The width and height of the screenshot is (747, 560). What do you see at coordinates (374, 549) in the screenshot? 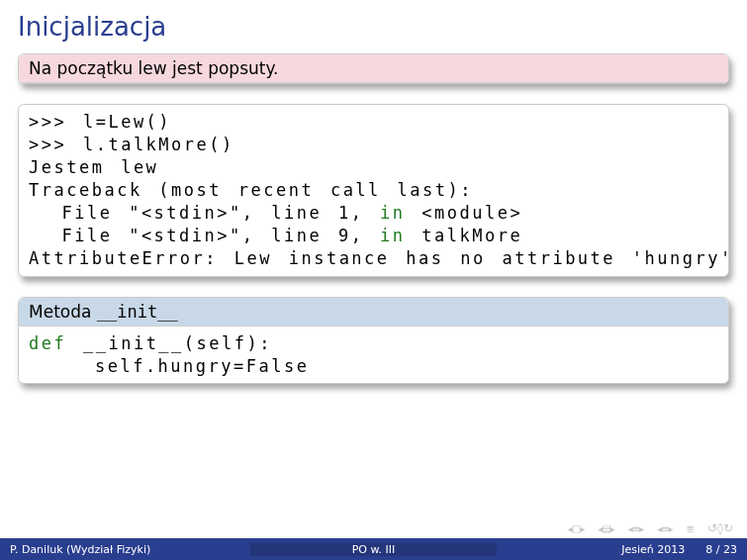
I see `footer: P. Daniluk (Wydział Fizyki) PO w. III Je…` at bounding box center [374, 549].